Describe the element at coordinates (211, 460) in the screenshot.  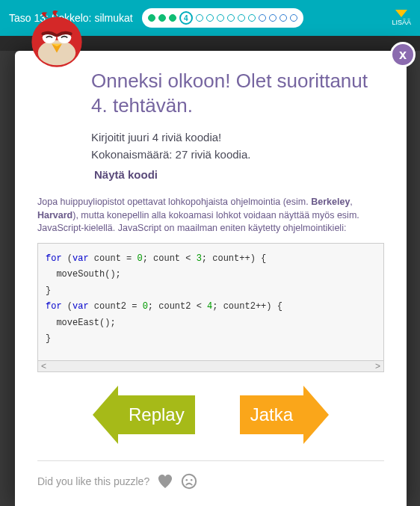
I see `divider` at that location.